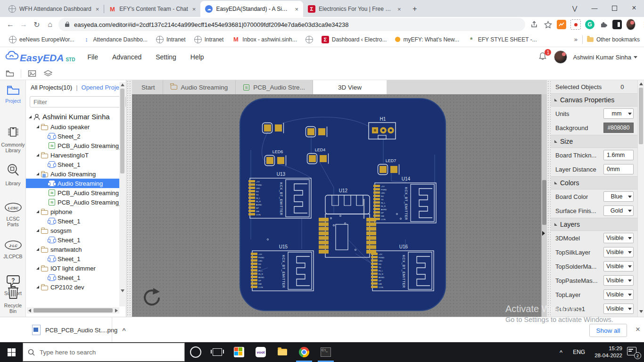  What do you see at coordinates (608, 330) in the screenshot?
I see `show-all-button: Show all` at bounding box center [608, 330].